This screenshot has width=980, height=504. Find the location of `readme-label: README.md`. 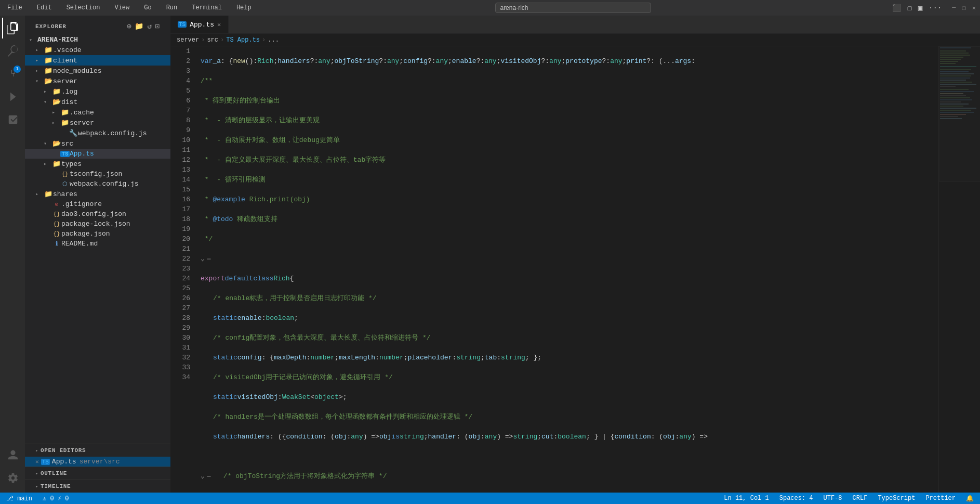

readme-label: README.md is located at coordinates (80, 243).